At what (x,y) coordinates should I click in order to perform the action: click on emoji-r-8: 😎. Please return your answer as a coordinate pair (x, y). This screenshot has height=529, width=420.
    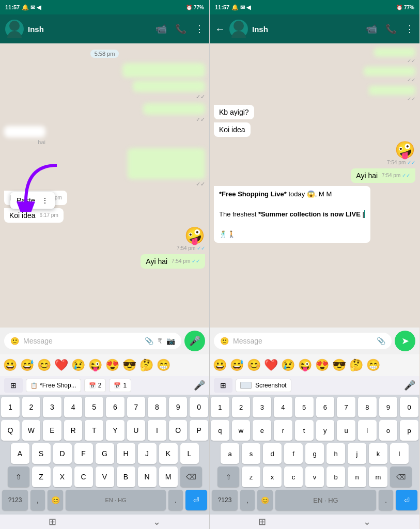
    Looking at the image, I should click on (339, 365).